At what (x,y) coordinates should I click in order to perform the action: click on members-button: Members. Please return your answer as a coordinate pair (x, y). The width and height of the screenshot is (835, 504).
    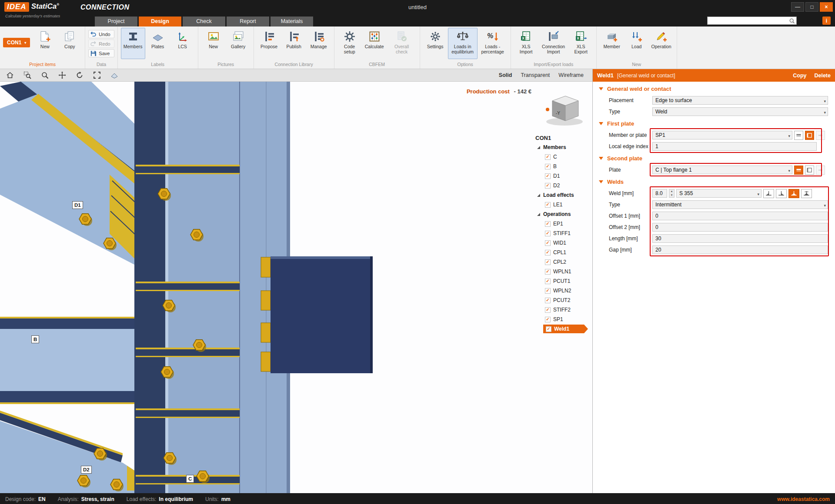
    Looking at the image, I should click on (133, 43).